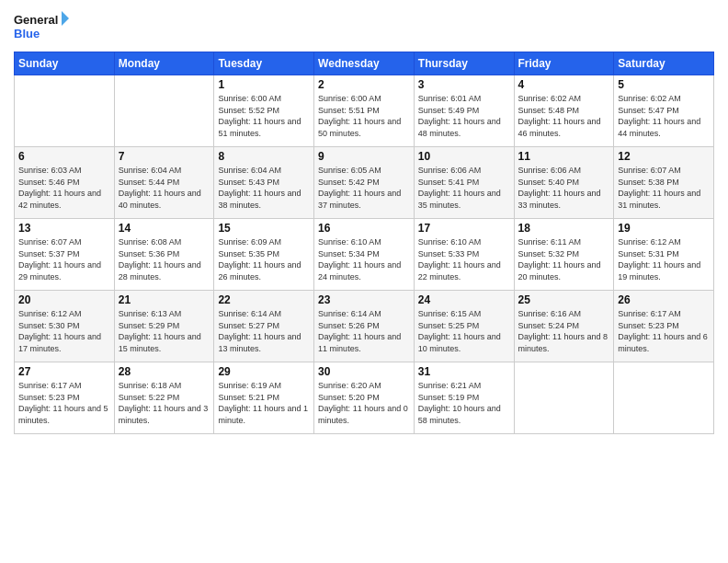  I want to click on calendar-day-cell: 6Sunrise: 6:03 AM Sunset: 5:46 PM Daylig…, so click(64, 183).